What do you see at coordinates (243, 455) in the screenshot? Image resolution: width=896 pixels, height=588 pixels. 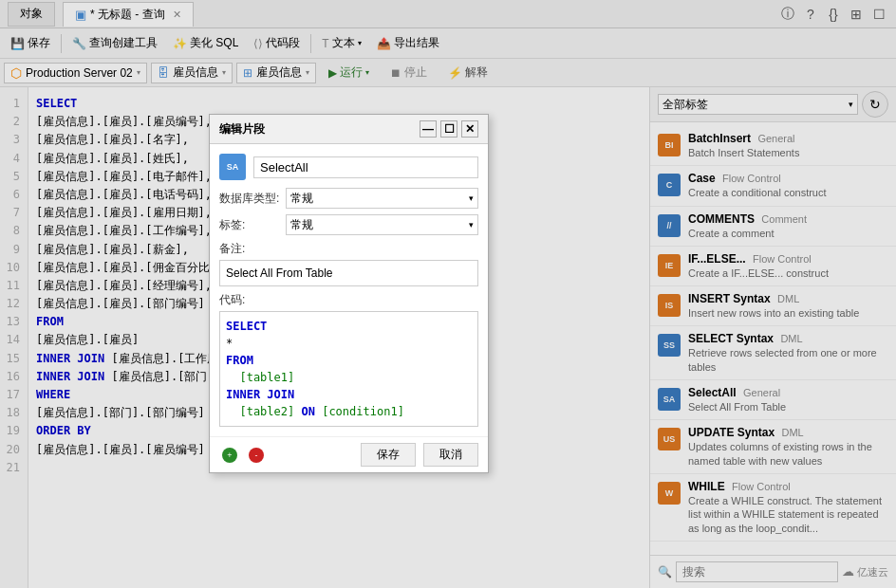 I see `modal-footer-icons: + -` at bounding box center [243, 455].